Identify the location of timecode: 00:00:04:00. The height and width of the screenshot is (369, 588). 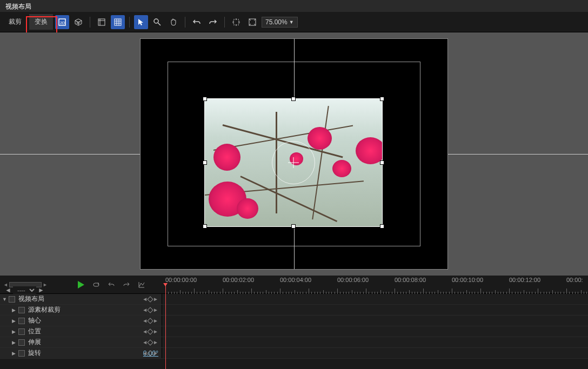
(296, 280).